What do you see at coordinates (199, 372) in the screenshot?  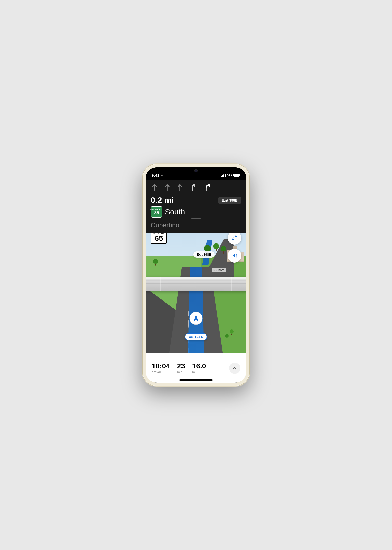 I see `distance-label: mi` at bounding box center [199, 372].